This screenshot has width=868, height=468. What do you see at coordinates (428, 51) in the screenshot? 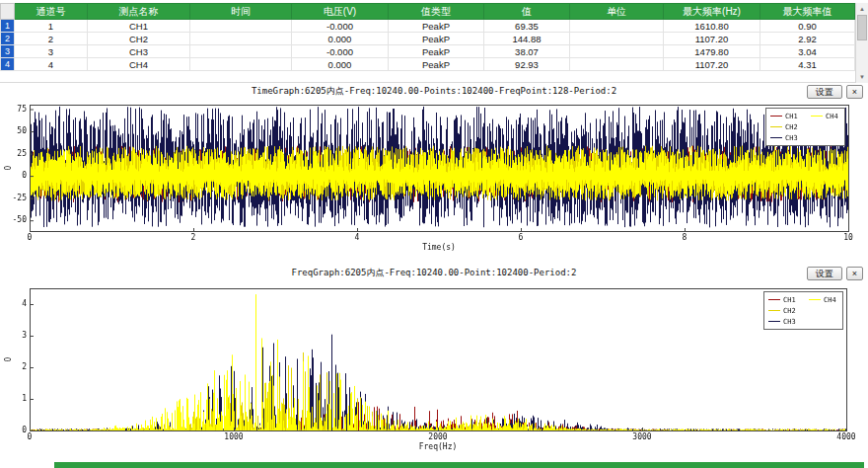
I see `table-row: 33CH3-0.000PeakP38.071479.803.04` at bounding box center [428, 51].